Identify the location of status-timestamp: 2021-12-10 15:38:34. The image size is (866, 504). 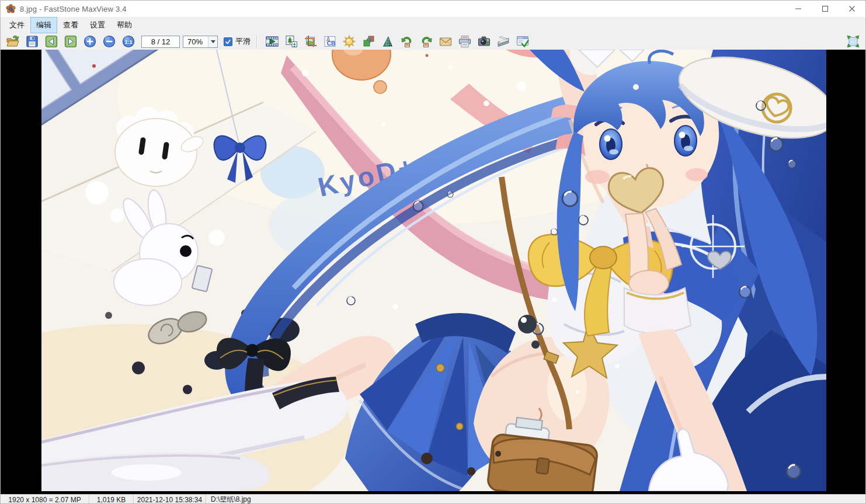
(170, 499).